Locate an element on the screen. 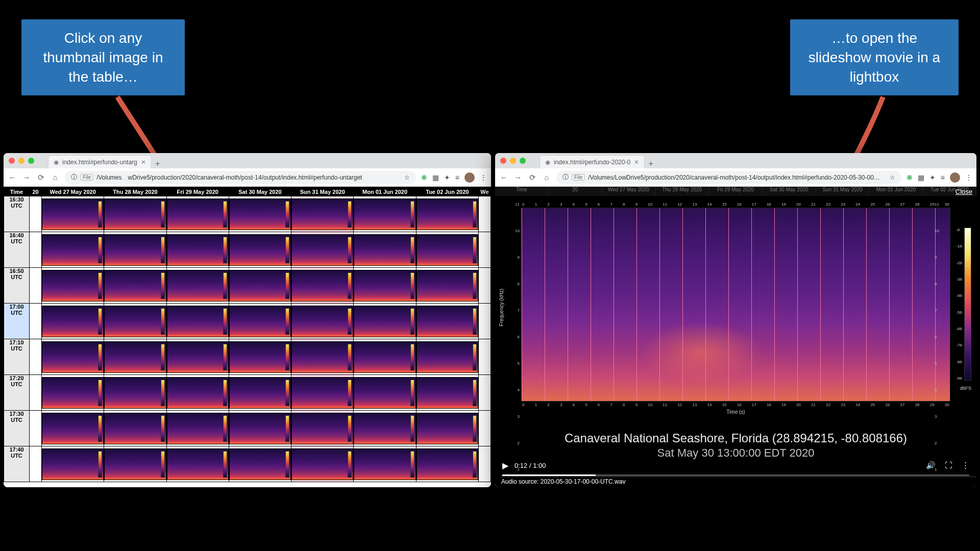 Image resolution: width=980 pixels, height=551 pixels. star-icon: ☆ is located at coordinates (892, 178).